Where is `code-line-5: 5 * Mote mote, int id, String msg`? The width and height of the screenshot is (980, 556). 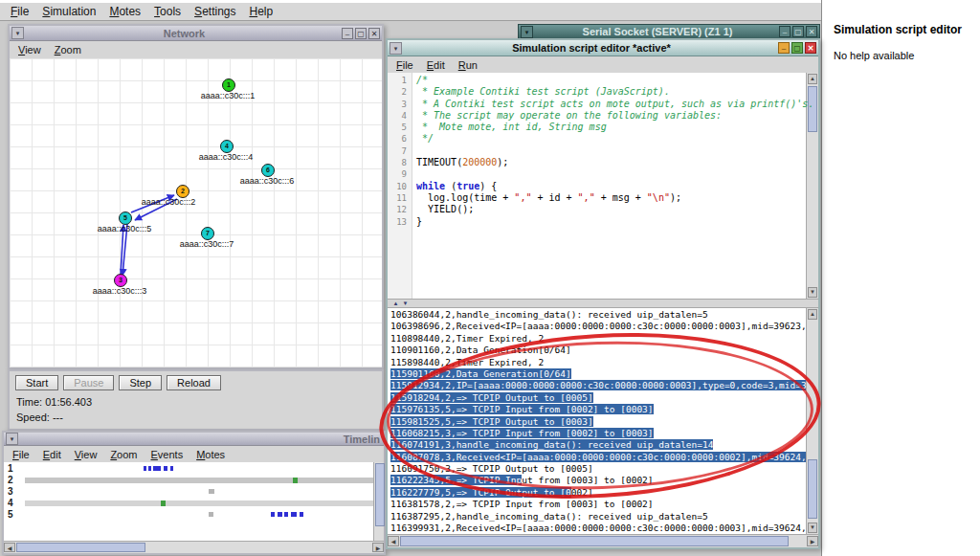 code-line-5: 5 * Mote mote, int id, String msg is located at coordinates (597, 127).